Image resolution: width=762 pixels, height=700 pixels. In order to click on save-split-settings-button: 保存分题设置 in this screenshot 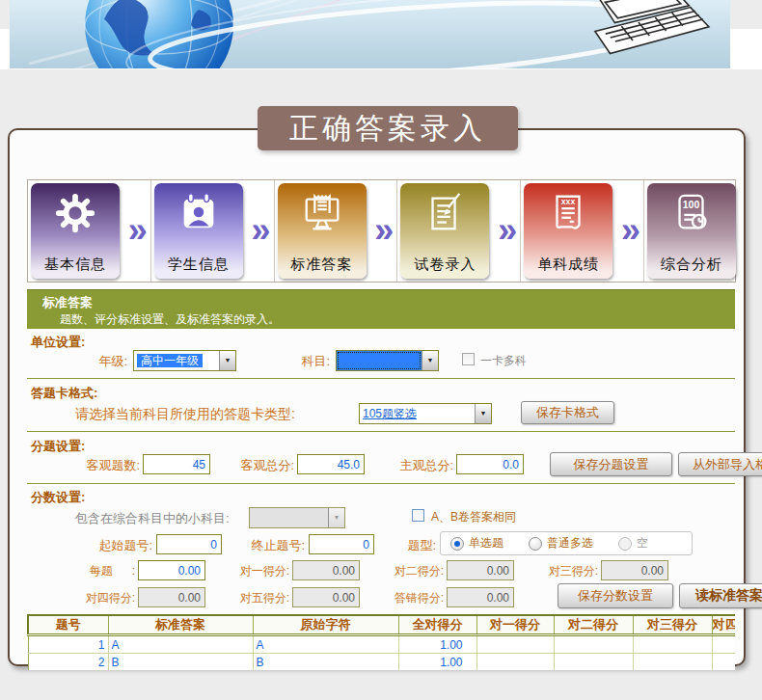, I will do `click(612, 465)`.